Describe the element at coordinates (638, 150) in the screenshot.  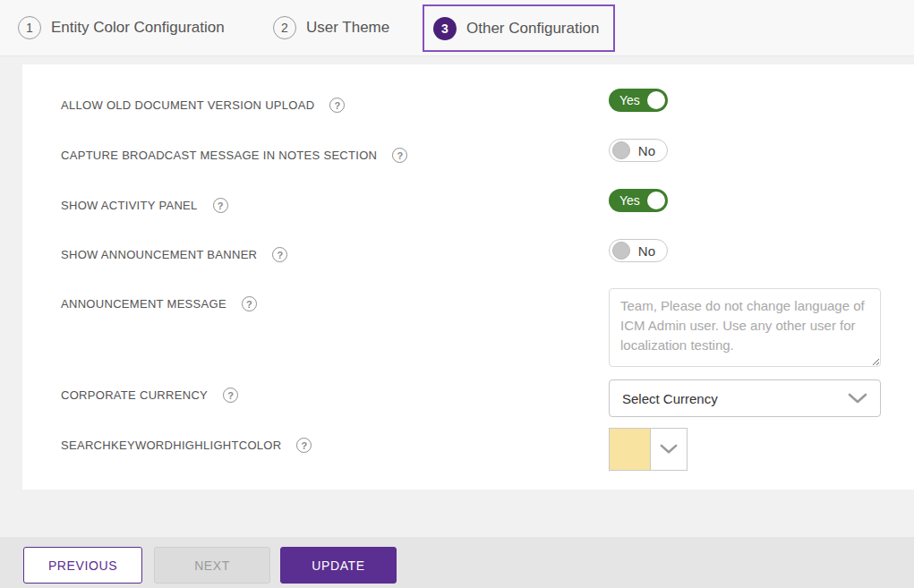
I see `toggle-capture-broadcast-message: No` at that location.